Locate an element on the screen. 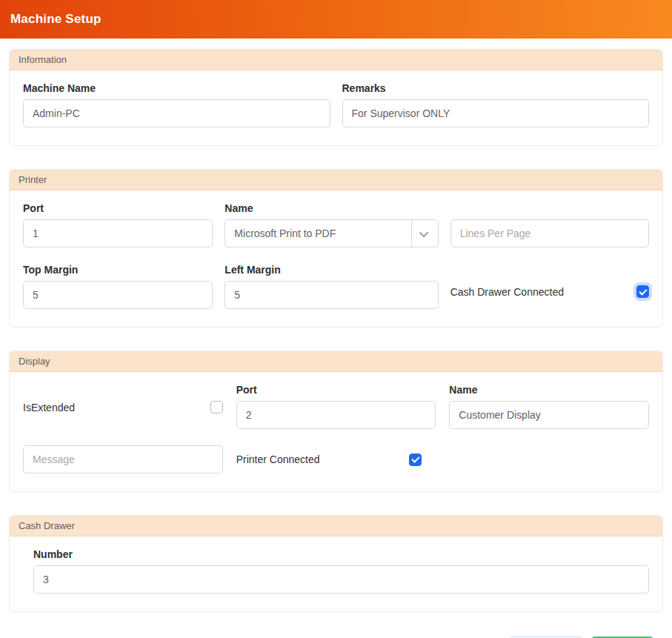  chevron-down-icon is located at coordinates (425, 233).